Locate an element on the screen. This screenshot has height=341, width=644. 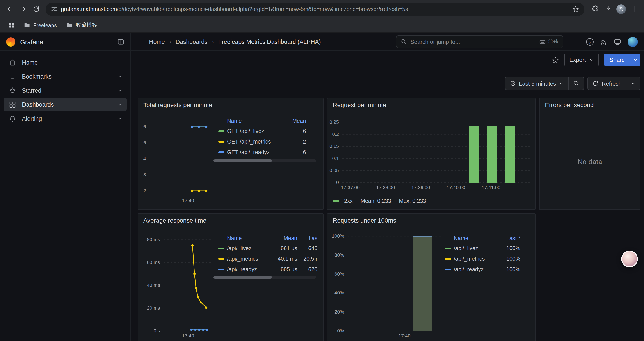
legend-table: Name Last * /api/_livez 100% / is located at coordinates (482, 254).